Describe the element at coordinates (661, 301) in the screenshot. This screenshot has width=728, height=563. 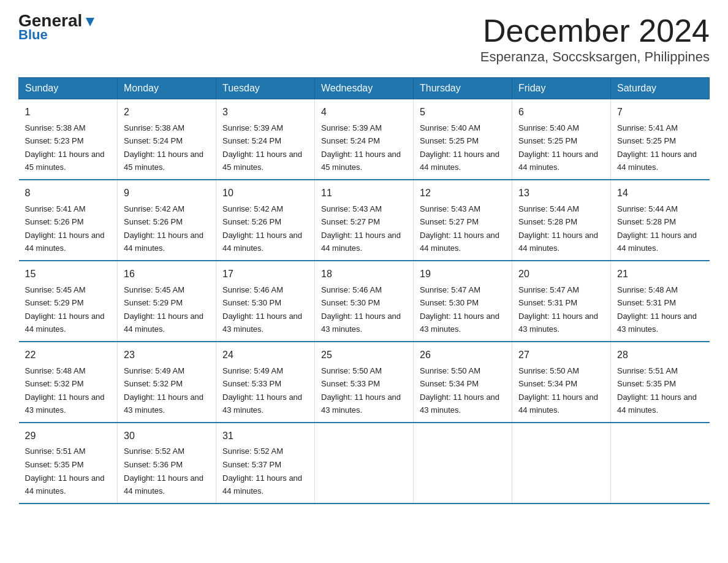
I see `calendar-cell: 21 Sunrise: 5:48 AMSunset: 5:31 PMDaylig…` at that location.